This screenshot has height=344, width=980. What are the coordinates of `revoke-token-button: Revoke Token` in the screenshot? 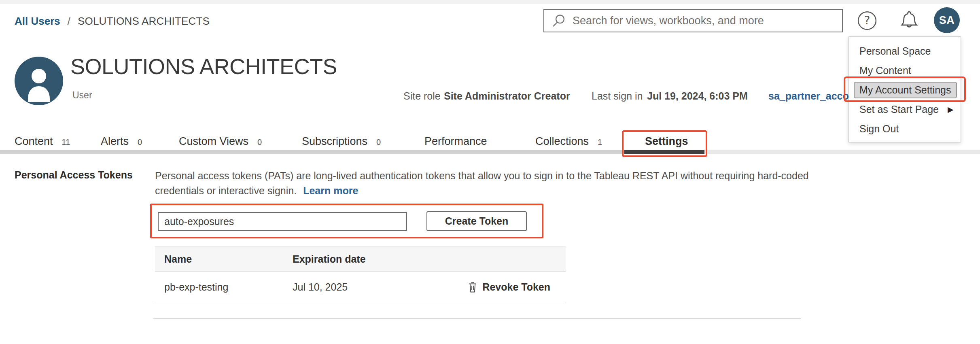 It's located at (517, 287).